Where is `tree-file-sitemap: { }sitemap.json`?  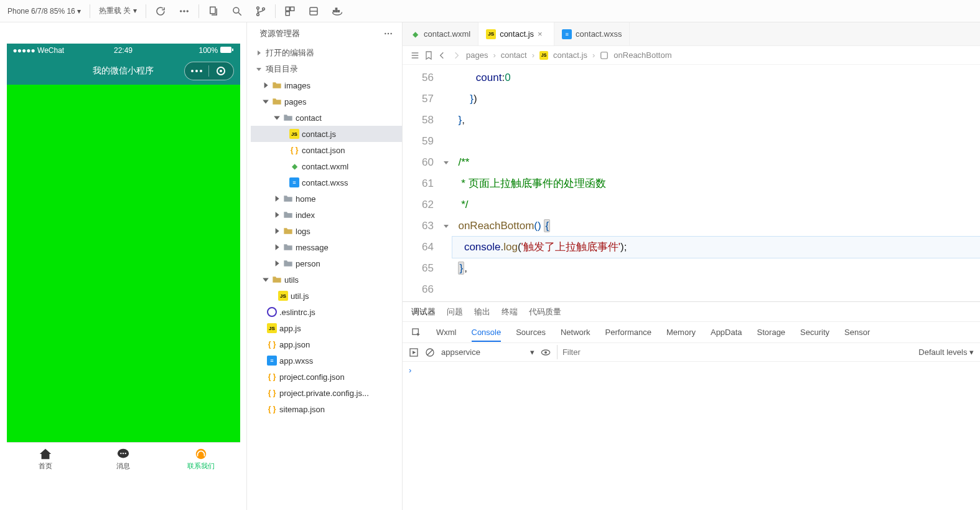 tree-file-sitemap: { }sitemap.json is located at coordinates (326, 409).